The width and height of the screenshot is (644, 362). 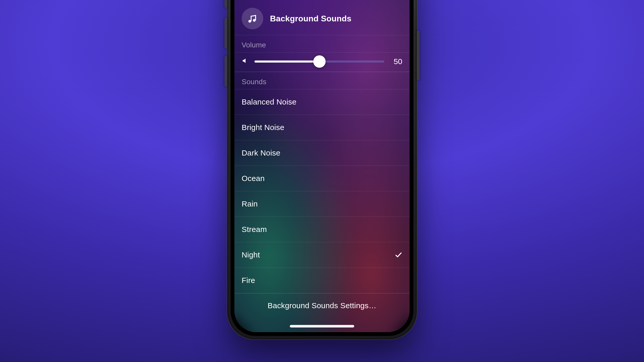 I want to click on sound-option-balanced-noise: Balanced Noise, so click(x=322, y=102).